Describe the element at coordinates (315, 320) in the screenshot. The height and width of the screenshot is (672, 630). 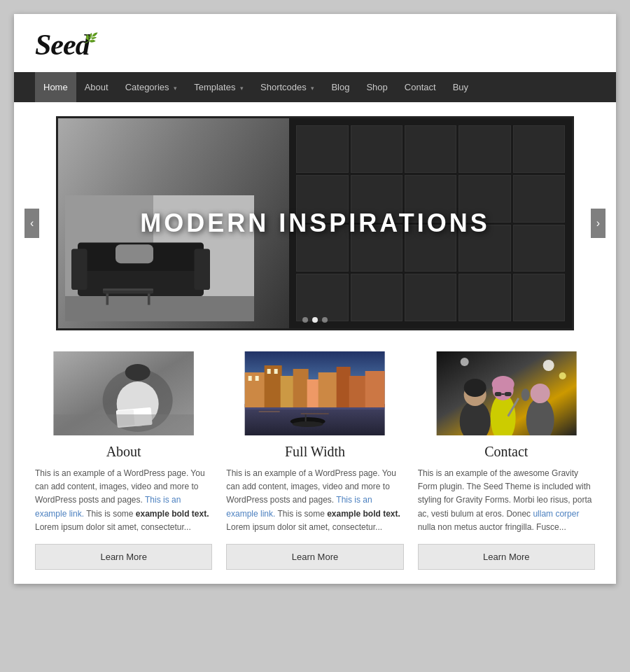
I see `slider-dots` at that location.